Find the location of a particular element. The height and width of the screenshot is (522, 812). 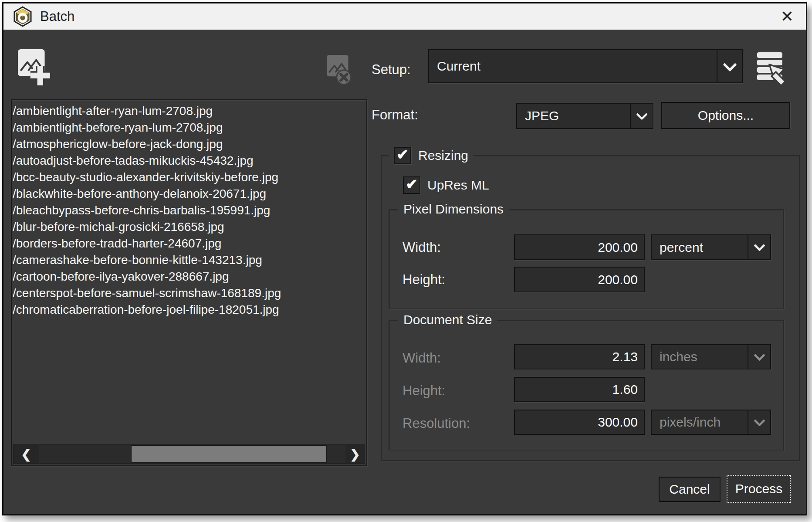

ds-resolution-unit-value: pixels/inch is located at coordinates (700, 422).